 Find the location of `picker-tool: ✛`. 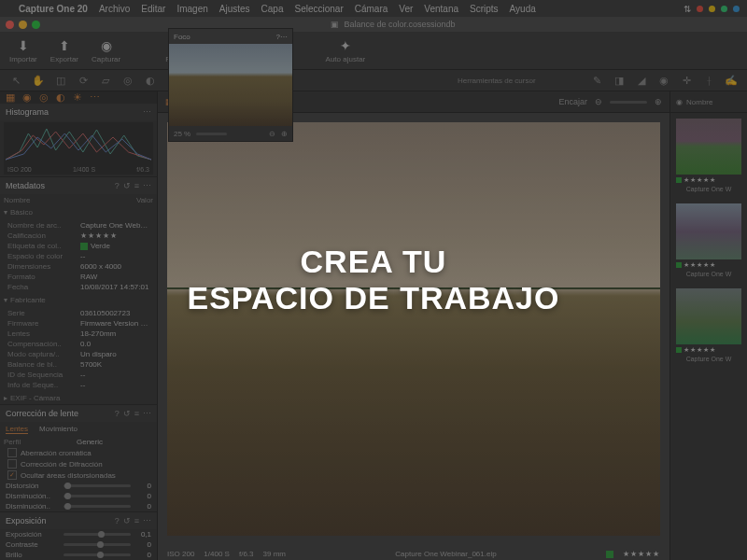

picker-tool: ✛ is located at coordinates (686, 80).